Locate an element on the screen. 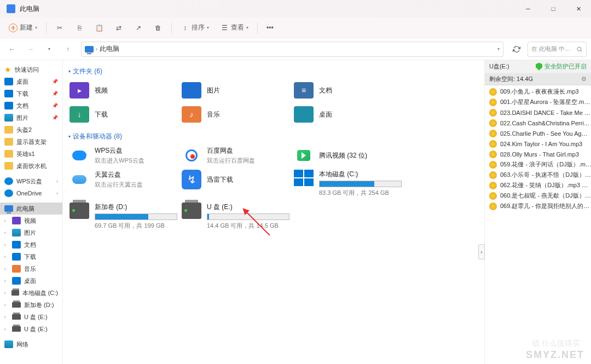 This screenshot has height=364, width=591. app-item: WPS云盘 双击进入WPS云盘 is located at coordinates (124, 155).